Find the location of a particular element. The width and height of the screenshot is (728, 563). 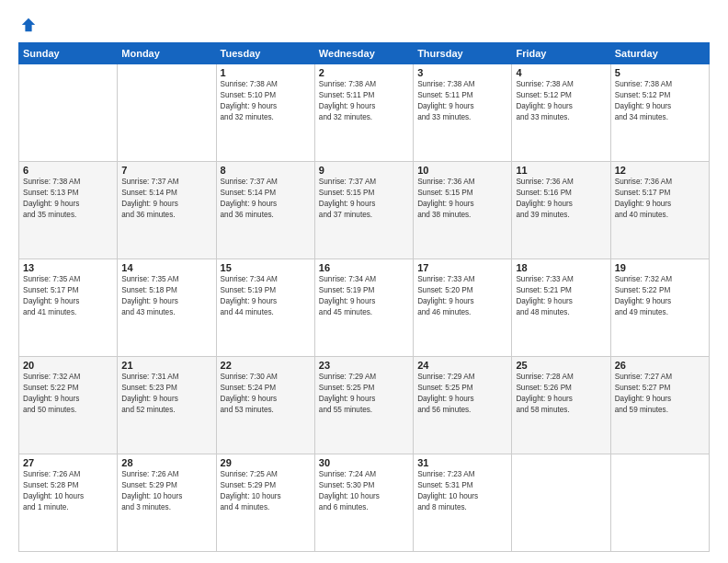

calendar-cell: 23Sunrise: 7:29 AM Sunset: 5:25 PM Dayli… is located at coordinates (364, 406).